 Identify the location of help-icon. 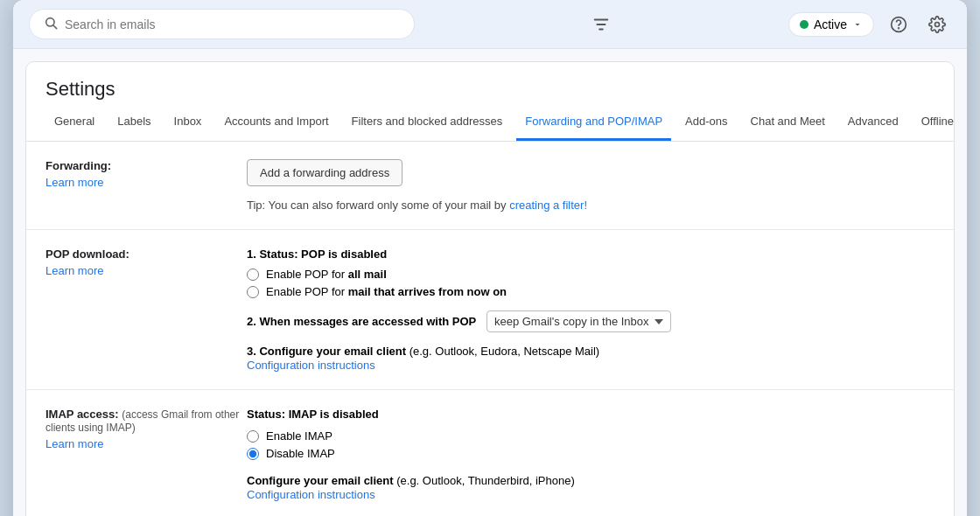
(899, 24).